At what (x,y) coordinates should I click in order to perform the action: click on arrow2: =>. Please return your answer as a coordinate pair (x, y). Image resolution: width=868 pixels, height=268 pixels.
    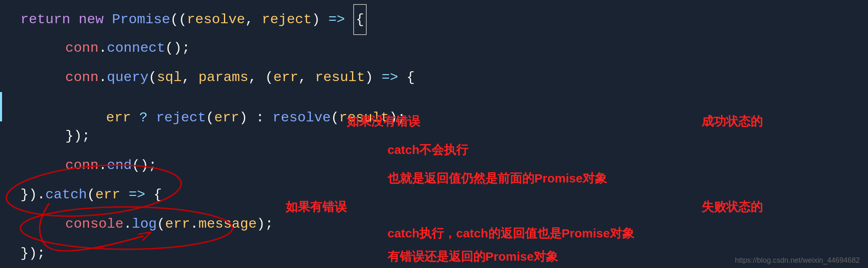
    Looking at the image, I should click on (390, 77).